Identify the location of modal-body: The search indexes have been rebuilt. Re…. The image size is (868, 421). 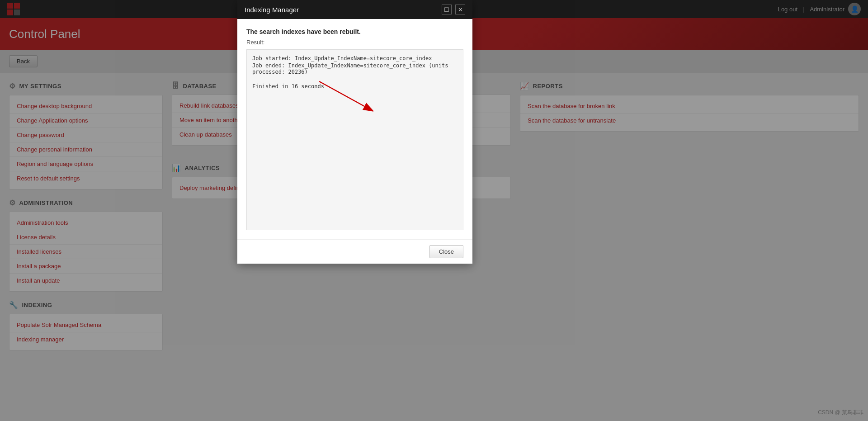
(355, 129).